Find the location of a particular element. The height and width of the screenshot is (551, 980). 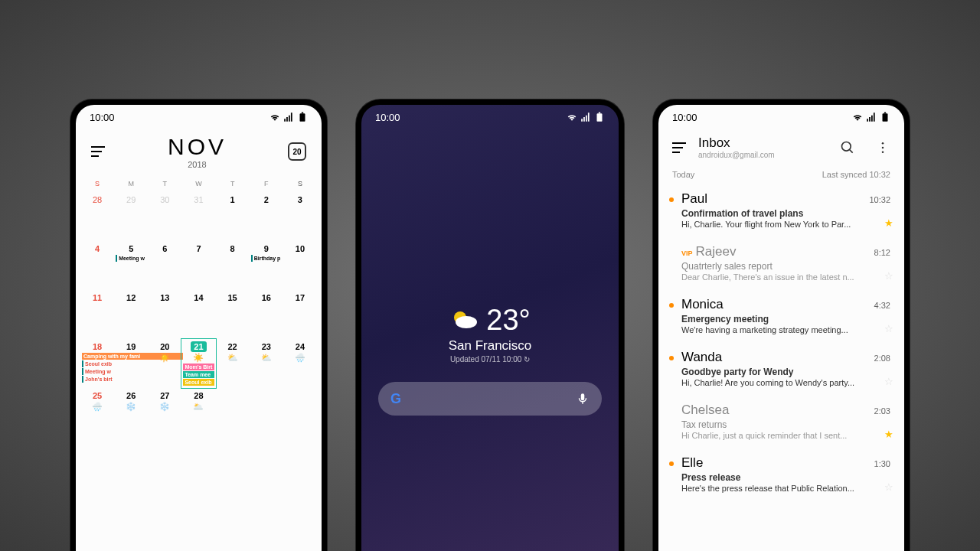

dayname: M is located at coordinates (131, 184).